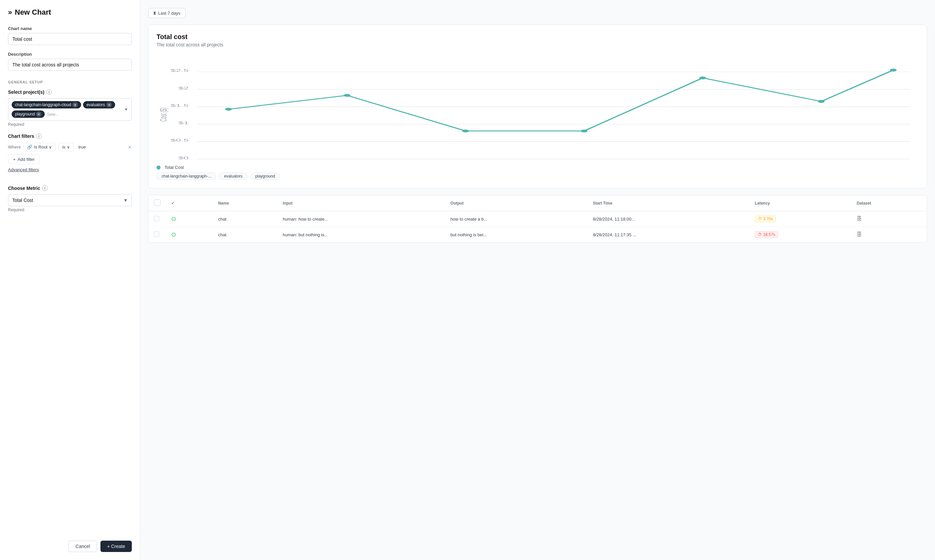 This screenshot has height=560, width=935. What do you see at coordinates (538, 235) in the screenshot?
I see `table-row: ⊙ chat human: but nothing is... but noth…` at bounding box center [538, 235].